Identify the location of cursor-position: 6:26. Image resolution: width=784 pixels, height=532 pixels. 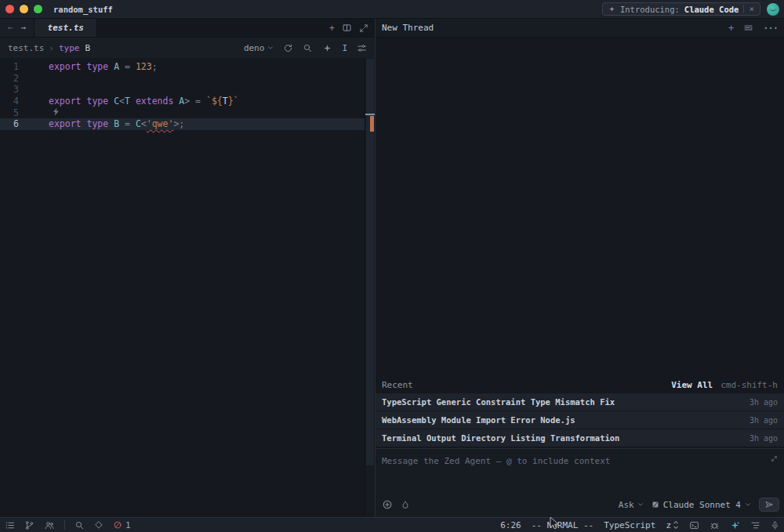
(511, 525).